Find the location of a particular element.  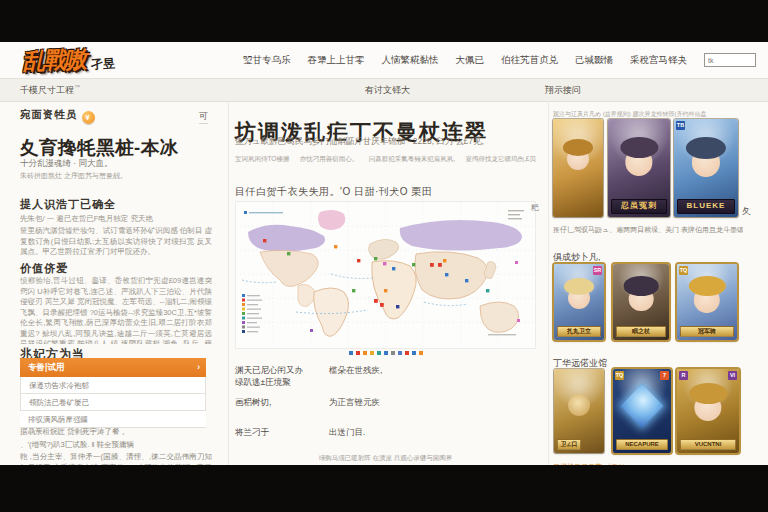

kicker-label: 宛面资牲员 is located at coordinates (49, 114).